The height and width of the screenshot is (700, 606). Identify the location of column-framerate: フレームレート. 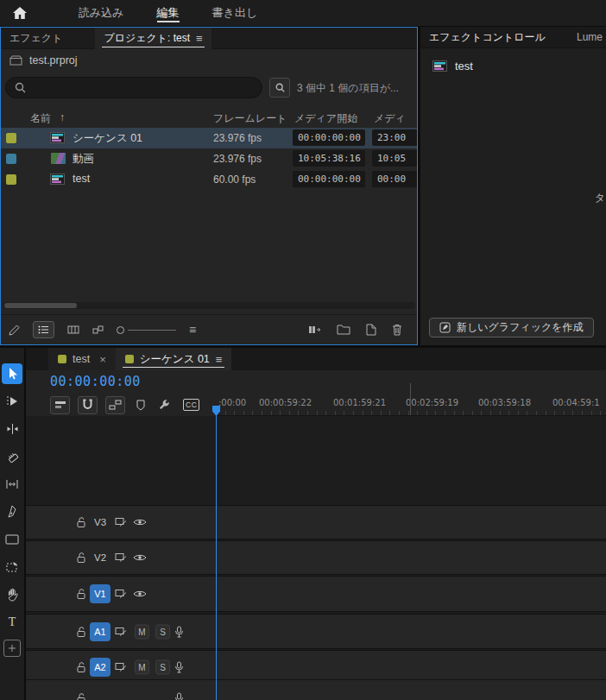
(250, 119).